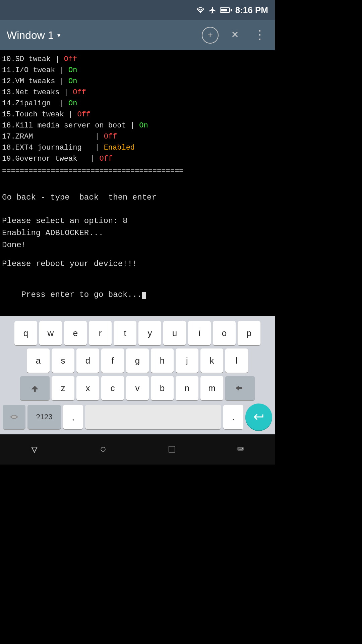 The height and width of the screenshot is (644, 362). Describe the element at coordinates (137, 221) in the screenshot. I see `select-option-line: Please select an option: 8` at that location.